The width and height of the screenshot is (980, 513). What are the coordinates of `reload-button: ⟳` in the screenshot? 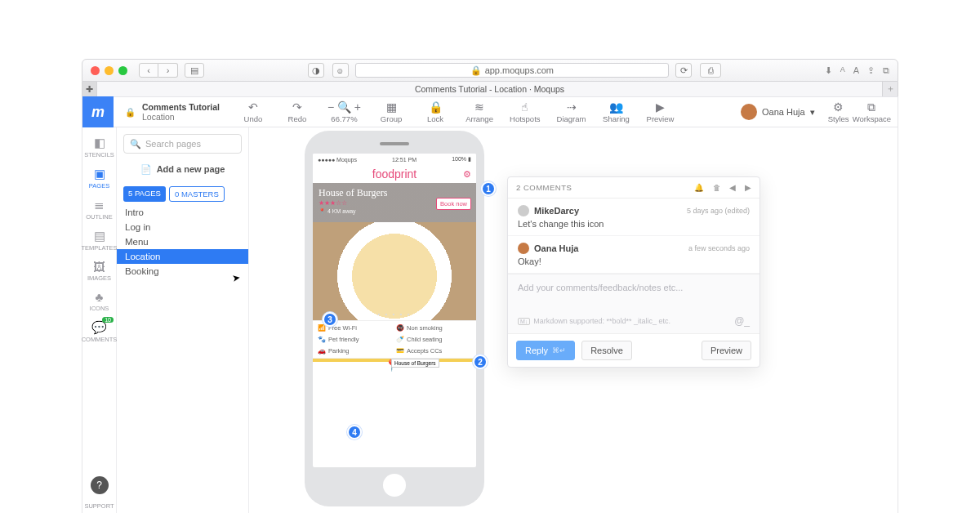 It's located at (684, 70).